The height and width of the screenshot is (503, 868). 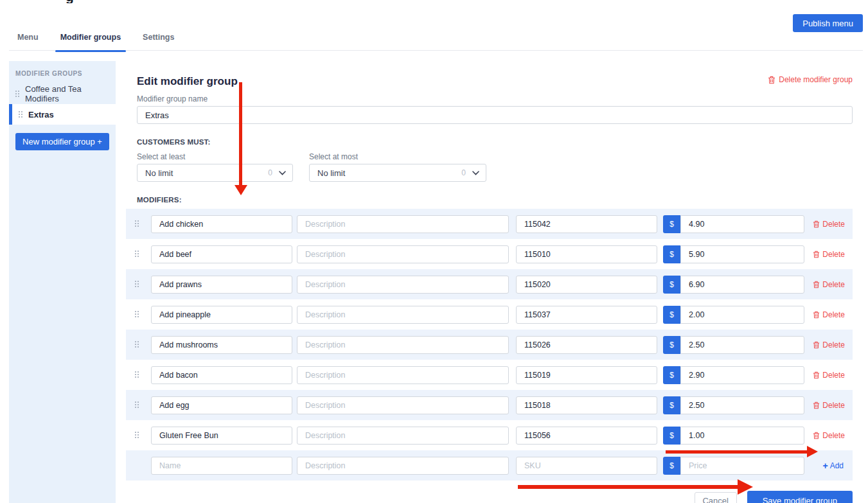 What do you see at coordinates (828, 23) in the screenshot?
I see `publish-menu-button: Publish menu` at bounding box center [828, 23].